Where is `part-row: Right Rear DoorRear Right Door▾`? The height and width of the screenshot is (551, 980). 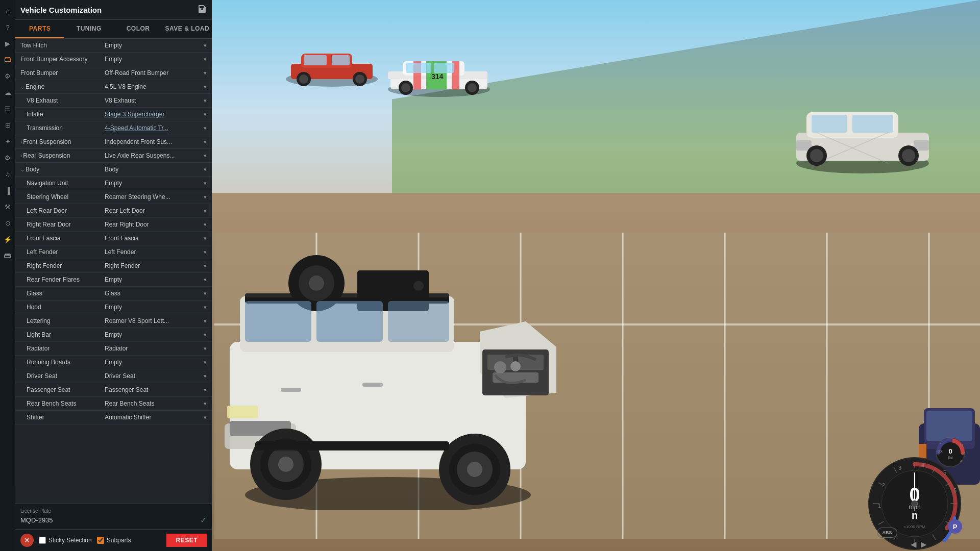 part-row: Right Rear DoorRear Right Door▾ is located at coordinates (113, 224).